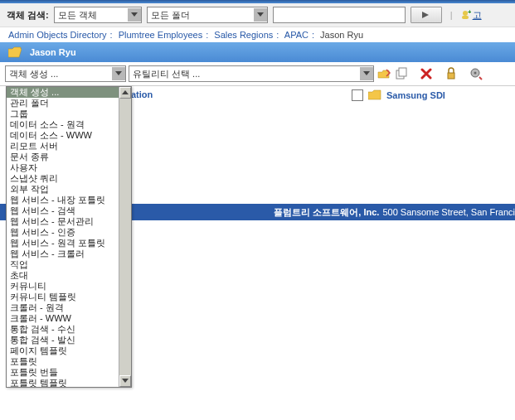  What do you see at coordinates (63, 287) in the screenshot?
I see `dropdown-option: 커뮤니티` at bounding box center [63, 287].